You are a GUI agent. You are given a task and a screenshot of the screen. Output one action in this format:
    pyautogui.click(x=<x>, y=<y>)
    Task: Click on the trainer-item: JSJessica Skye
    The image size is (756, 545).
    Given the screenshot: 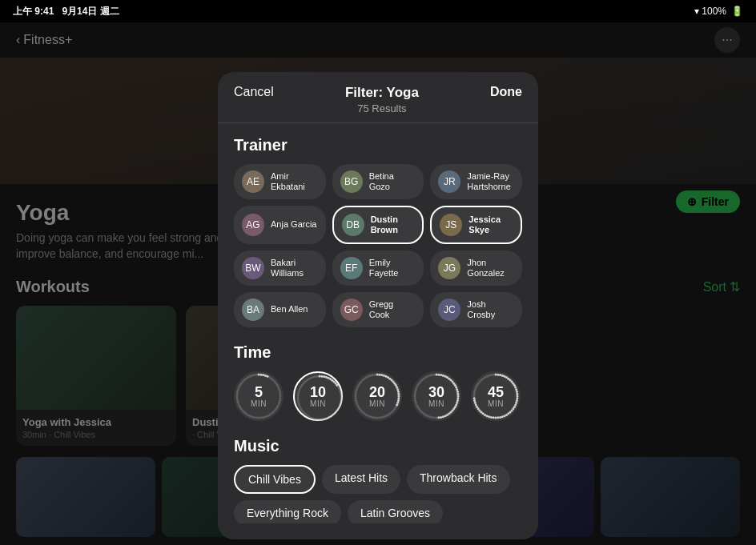 What is the action you would take?
    pyautogui.click(x=476, y=225)
    